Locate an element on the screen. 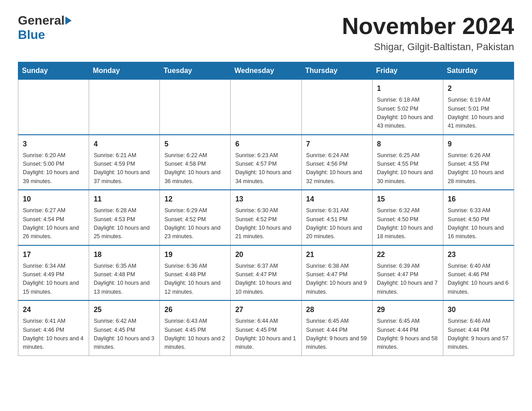  calendar-week-row: 1Sunrise: 6:18 AMSunset: 5:02 PMDaylight… is located at coordinates (266, 107).